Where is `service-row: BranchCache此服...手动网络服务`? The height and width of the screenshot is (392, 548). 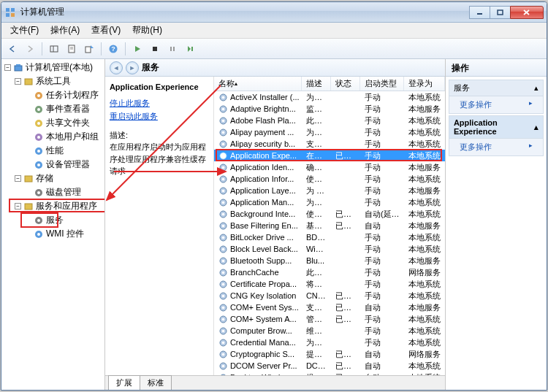 service-row: BranchCache此服...手动网络服务 is located at coordinates (330, 272).